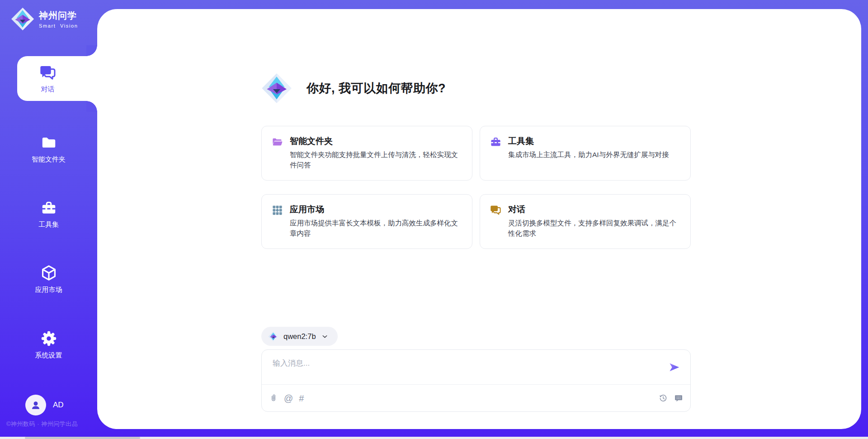 Image resolution: width=868 pixels, height=439 pixels. What do you see at coordinates (300, 337) in the screenshot?
I see `model-name: qwen2:7b` at bounding box center [300, 337].